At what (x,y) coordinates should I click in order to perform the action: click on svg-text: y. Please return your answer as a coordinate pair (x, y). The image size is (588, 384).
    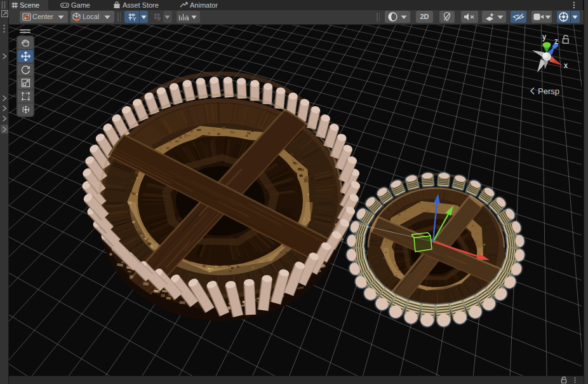
    Looking at the image, I should click on (544, 37).